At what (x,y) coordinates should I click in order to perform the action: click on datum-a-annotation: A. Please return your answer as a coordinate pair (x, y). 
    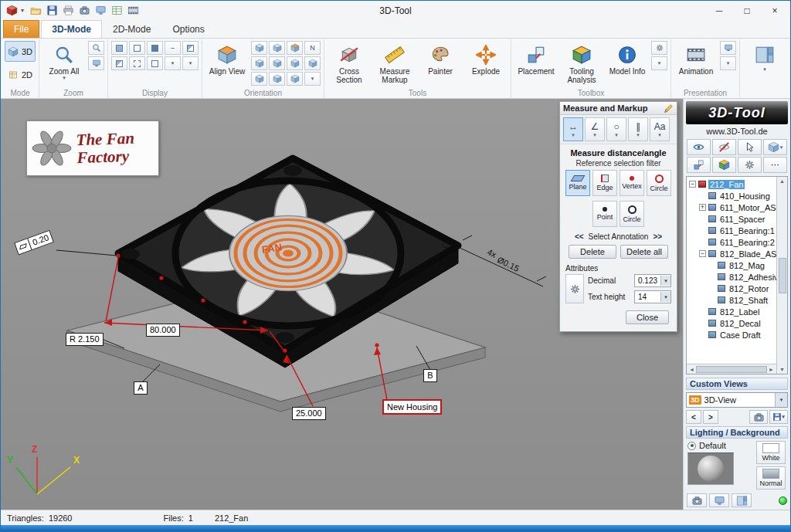
    Looking at the image, I should click on (141, 388).